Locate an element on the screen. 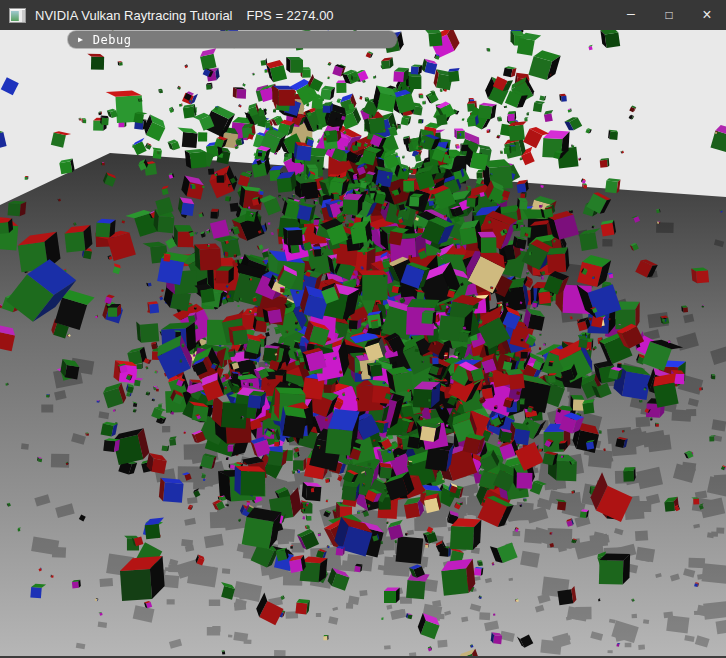 This screenshot has width=726, height=658. minimize-button: – is located at coordinates (631, 15).